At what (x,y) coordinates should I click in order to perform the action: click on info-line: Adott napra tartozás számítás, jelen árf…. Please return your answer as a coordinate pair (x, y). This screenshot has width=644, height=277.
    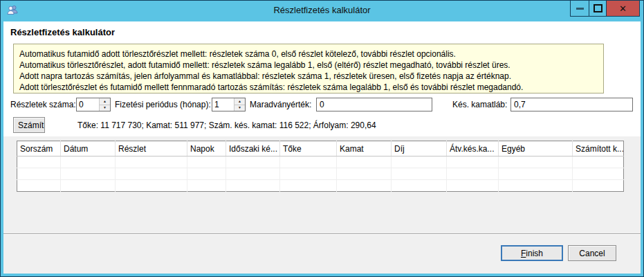
    Looking at the image, I should click on (309, 76).